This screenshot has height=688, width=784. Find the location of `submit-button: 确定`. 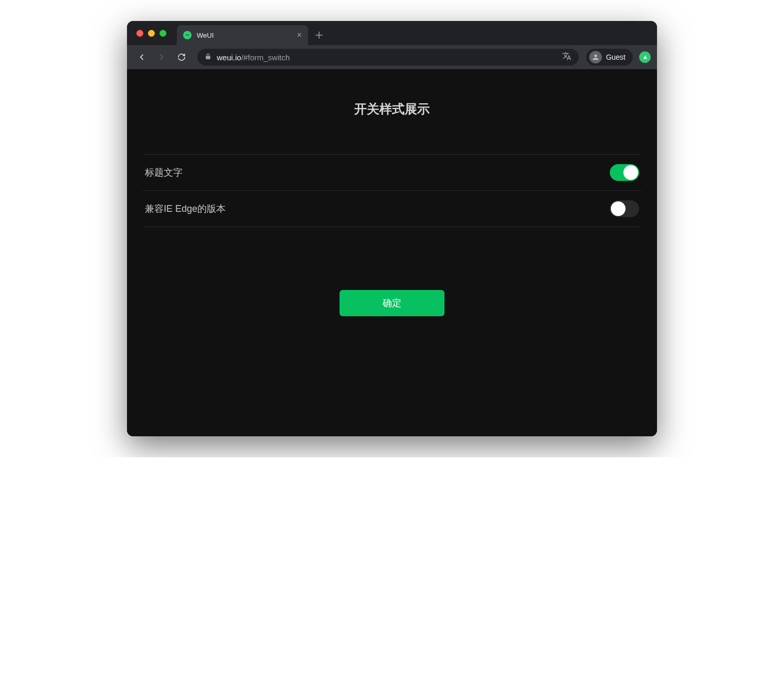

submit-button: 确定 is located at coordinates (392, 303).